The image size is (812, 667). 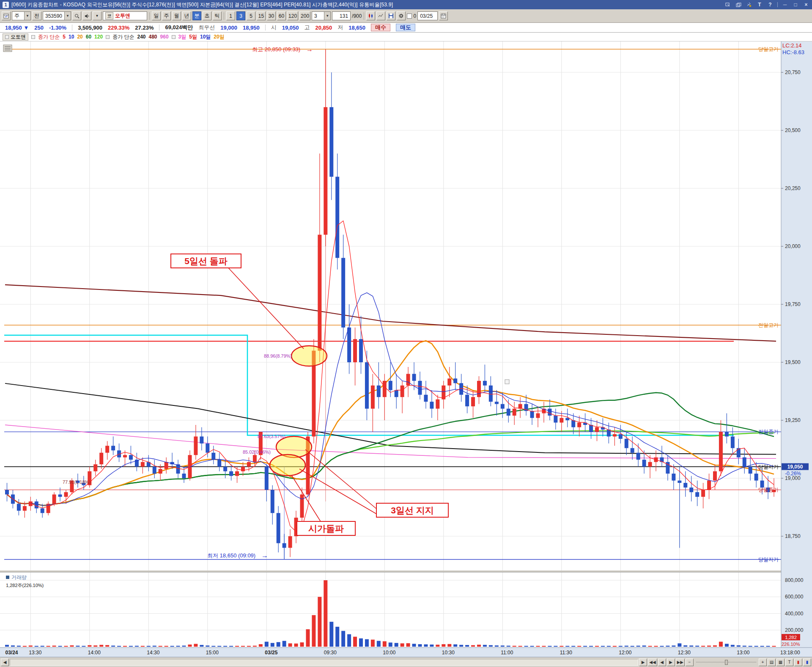 I want to click on best-quote-label: 최우선, so click(x=206, y=28).